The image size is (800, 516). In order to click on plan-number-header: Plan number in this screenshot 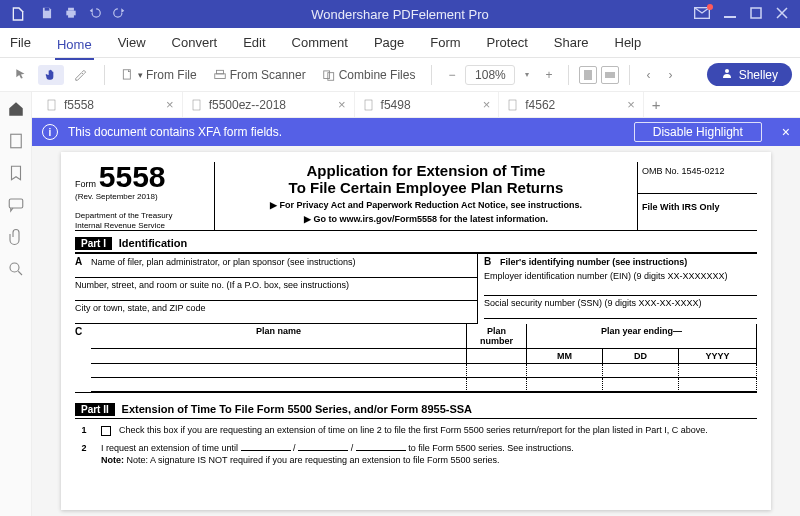, I will do `click(497, 336)`.